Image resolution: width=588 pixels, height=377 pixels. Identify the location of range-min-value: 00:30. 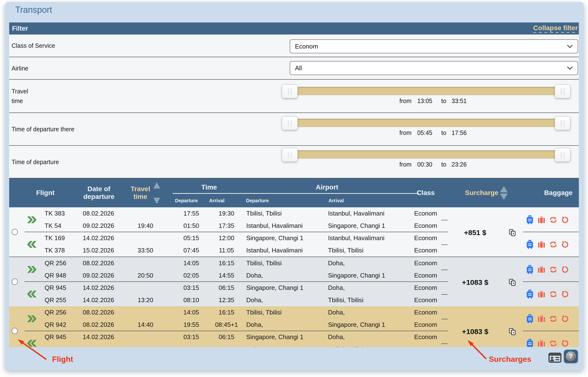
(425, 165).